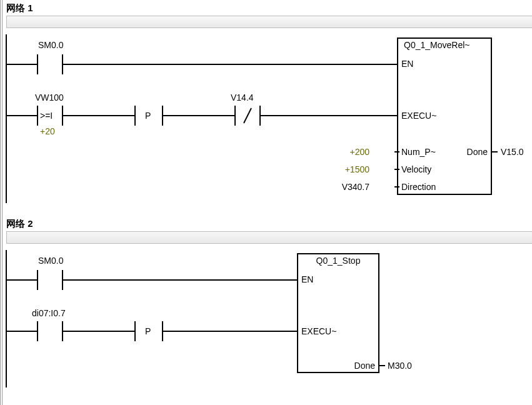 The height and width of the screenshot is (405, 532). Describe the element at coordinates (419, 116) in the screenshot. I see `fb-execu: EXECU~` at that location.